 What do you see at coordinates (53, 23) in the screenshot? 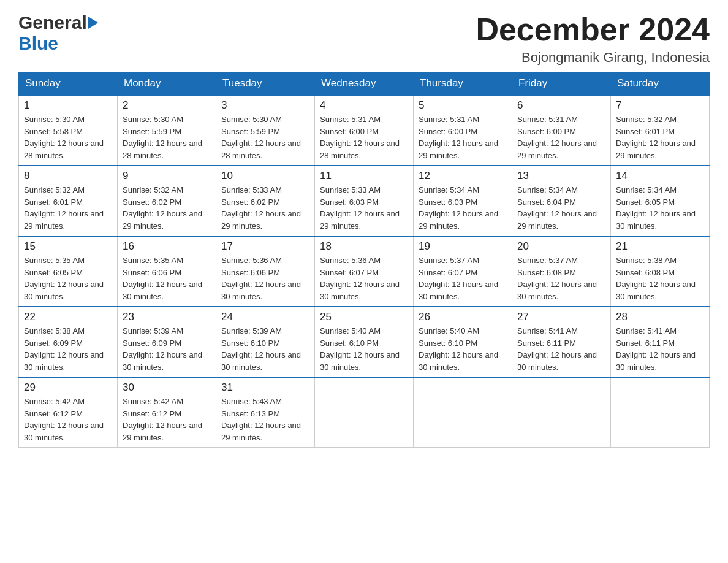
I see `logo-general-text: General` at bounding box center [53, 23].